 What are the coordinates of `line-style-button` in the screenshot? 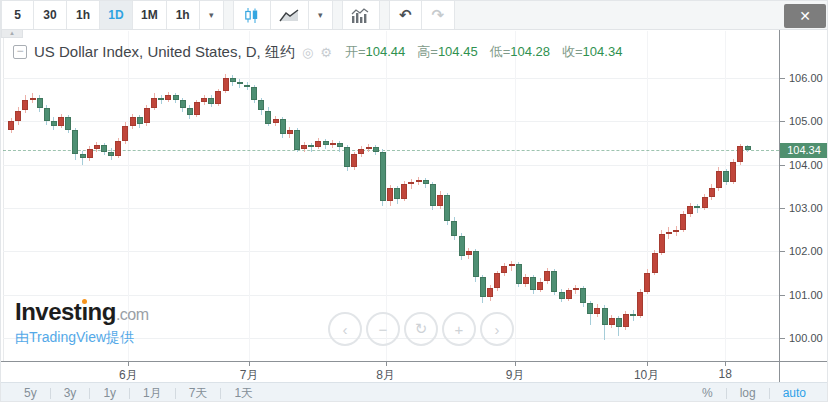 It's located at (290, 15).